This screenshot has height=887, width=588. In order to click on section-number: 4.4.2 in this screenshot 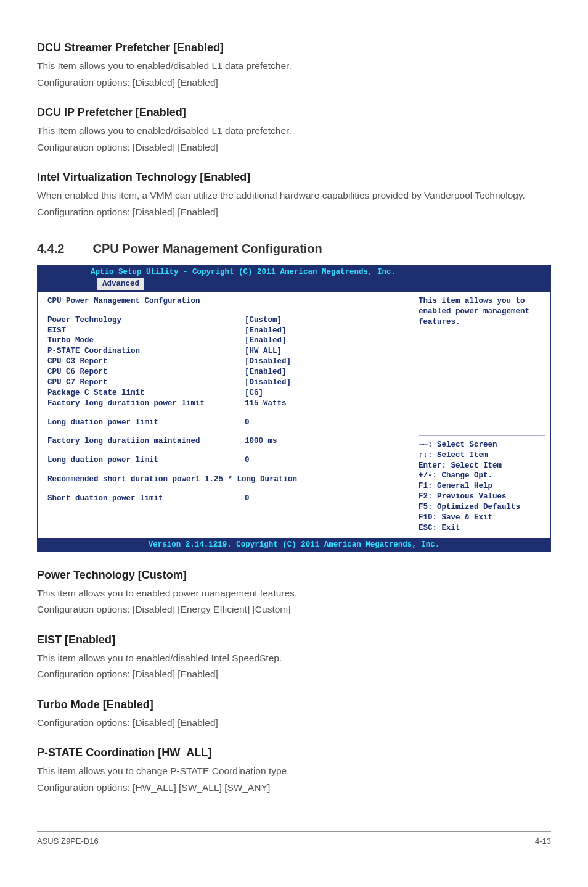, I will do `click(63, 249)`.